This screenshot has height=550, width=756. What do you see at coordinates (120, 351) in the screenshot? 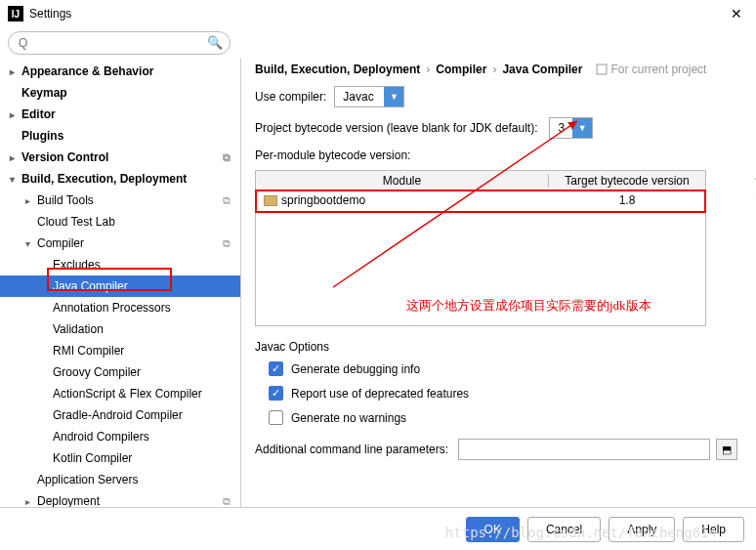
I see `sidebar-item-rmi-compiler: RMI Compiler` at bounding box center [120, 351].